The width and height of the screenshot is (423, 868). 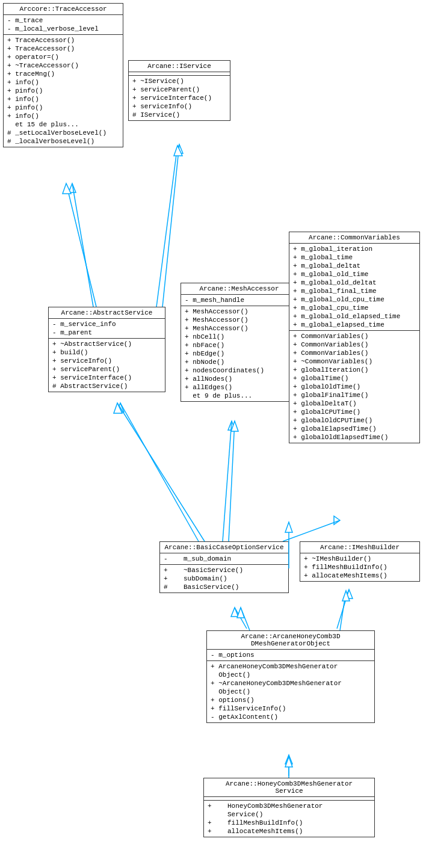 What do you see at coordinates (224, 579) in the screenshot?
I see `box-basic-case-option-methods: + ~BasicService() + subDomain() # BasicS…` at bounding box center [224, 579].